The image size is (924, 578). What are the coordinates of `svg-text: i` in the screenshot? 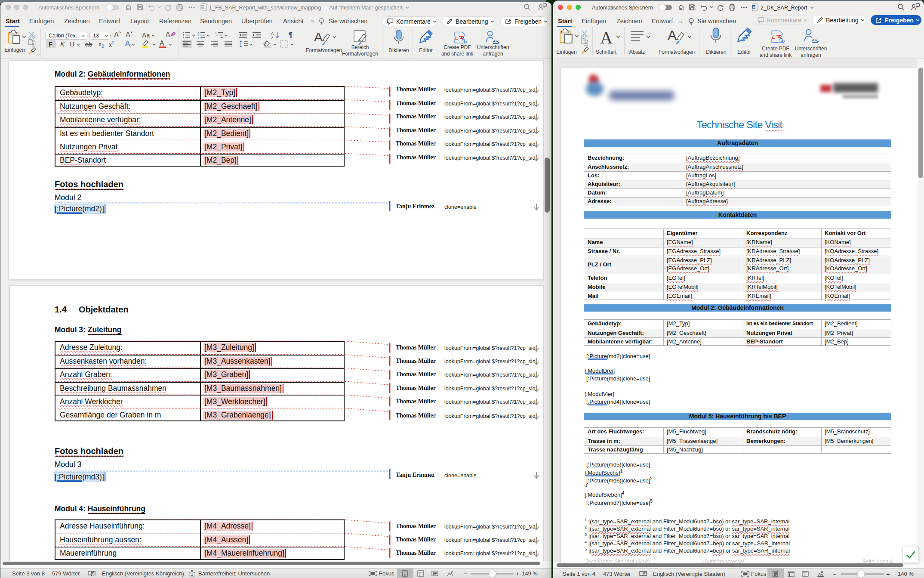 It's located at (218, 38).